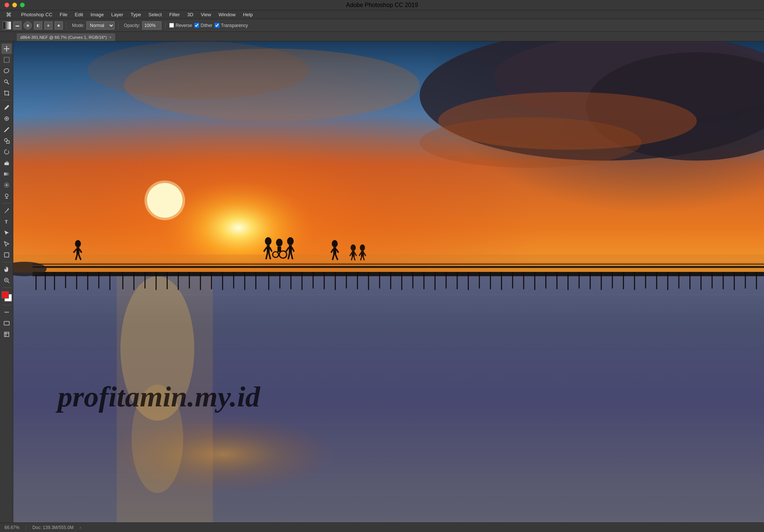 The image size is (764, 532). Describe the element at coordinates (7, 82) in the screenshot. I see `tool-quick-select` at that location.